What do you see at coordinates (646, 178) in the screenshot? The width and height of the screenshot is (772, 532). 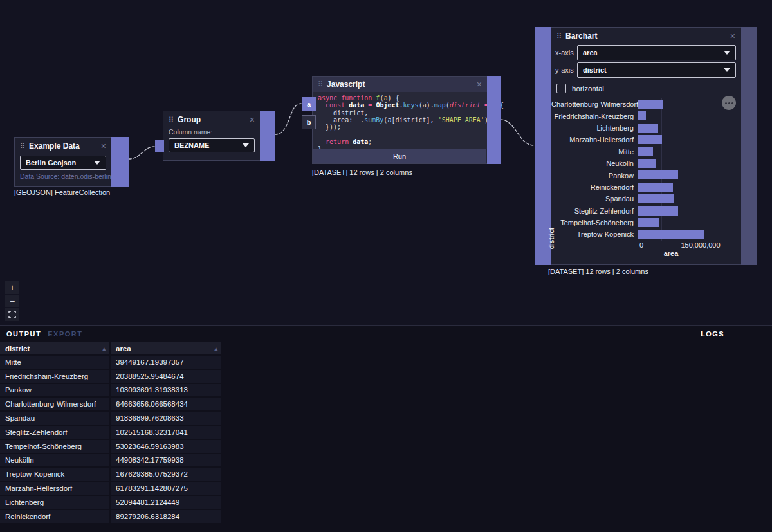 I see `bar-chart: Charlottenburg-WilmersdorfFriedrichshain…` at bounding box center [646, 178].